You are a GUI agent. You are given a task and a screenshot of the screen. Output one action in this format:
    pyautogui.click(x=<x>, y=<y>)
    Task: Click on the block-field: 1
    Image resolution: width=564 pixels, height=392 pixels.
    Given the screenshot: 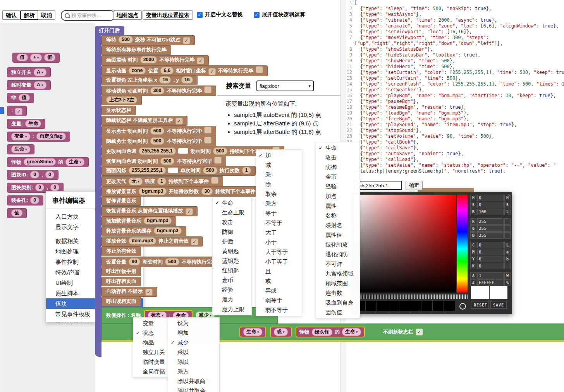 What is the action you would take?
    pyautogui.click(x=246, y=170)
    